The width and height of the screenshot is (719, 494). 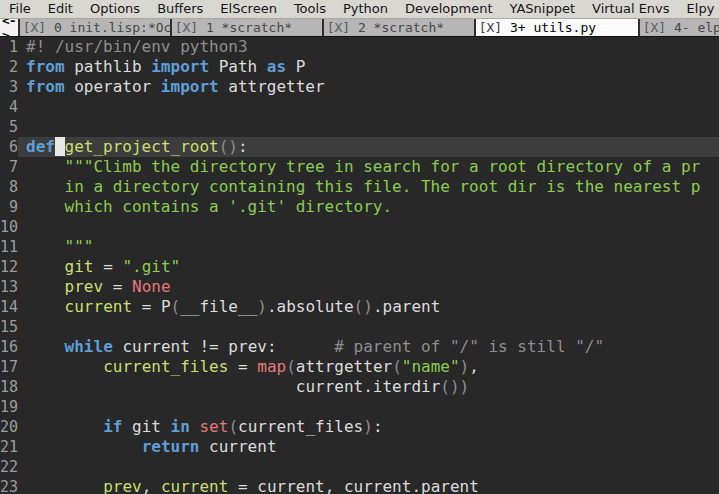 I want to click on code-text: current_files = map(attrgetter("name"),, so click(x=368, y=367).